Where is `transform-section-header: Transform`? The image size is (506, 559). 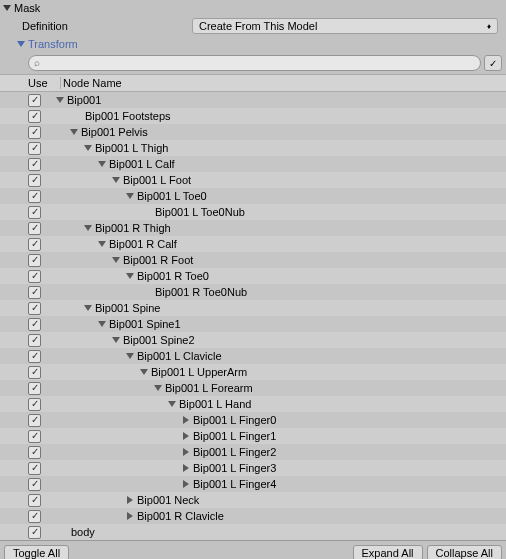 transform-section-header: Transform is located at coordinates (253, 44).